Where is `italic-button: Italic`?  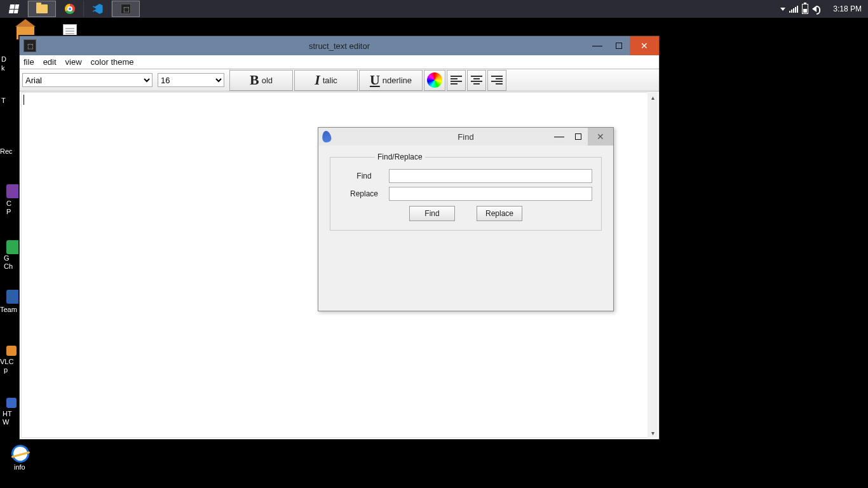
italic-button: Italic is located at coordinates (326, 80).